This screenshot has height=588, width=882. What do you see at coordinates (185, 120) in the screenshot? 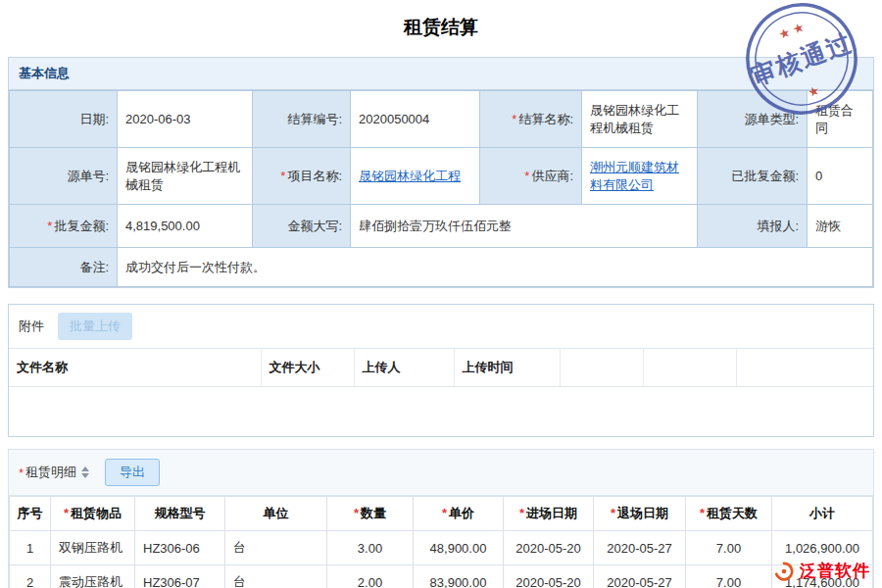
I see `date-value: 2020-06-03` at bounding box center [185, 120].